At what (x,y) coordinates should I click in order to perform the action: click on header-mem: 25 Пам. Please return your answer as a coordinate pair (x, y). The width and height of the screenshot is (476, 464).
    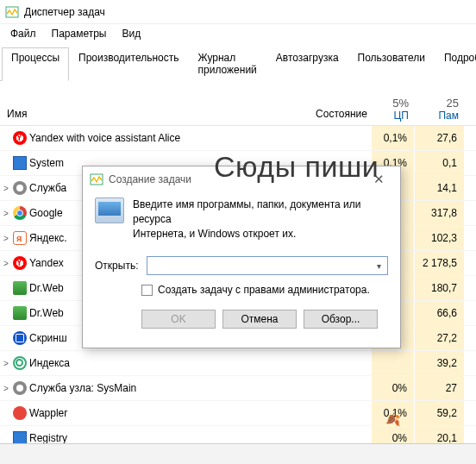
    Looking at the image, I should click on (439, 110).